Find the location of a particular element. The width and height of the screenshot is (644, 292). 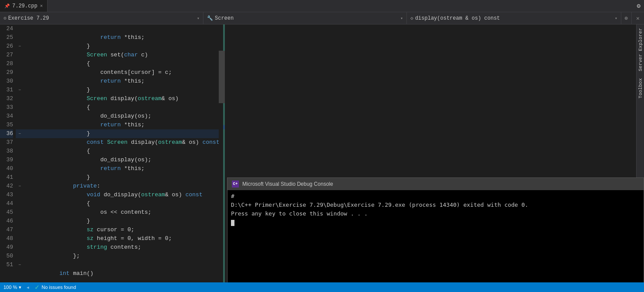

zoom-arrow-icon: ▾ is located at coordinates (20, 288).